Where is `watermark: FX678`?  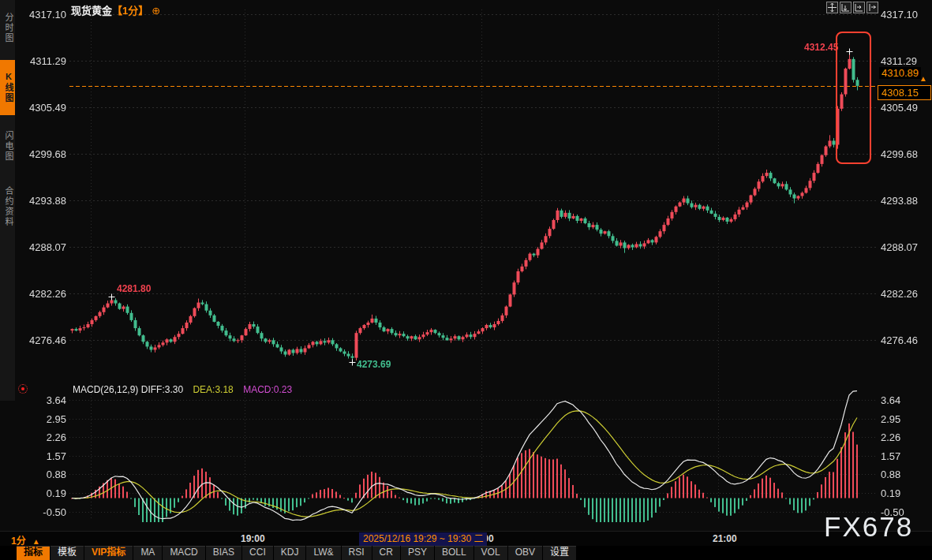
watermark: FX678 is located at coordinates (868, 527).